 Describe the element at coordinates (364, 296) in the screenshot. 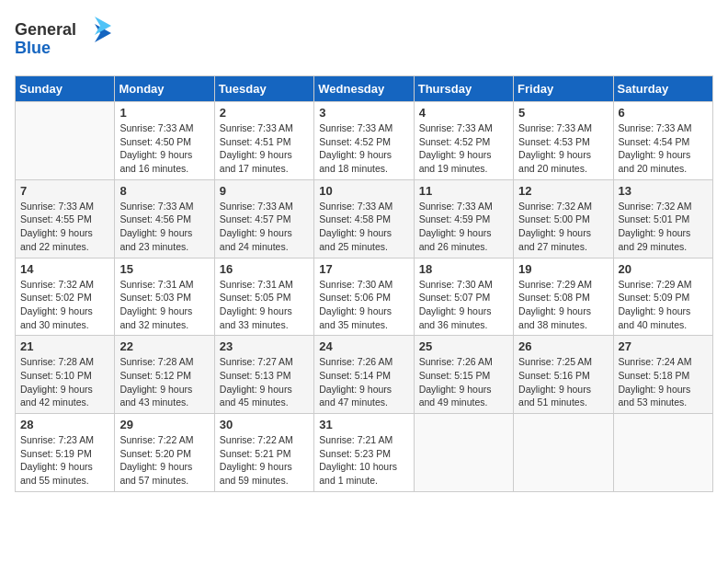

I see `calendar-cell: 17Sunrise: 7:30 AMSunset: 5:06 PMDayligh…` at that location.